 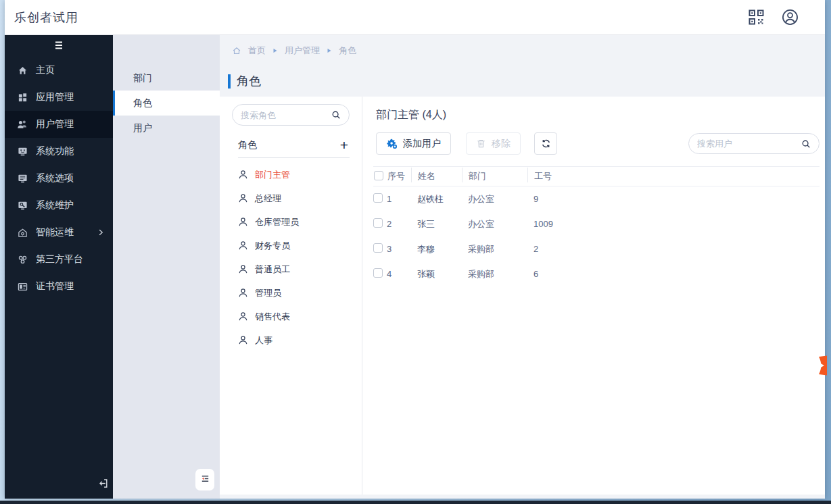 I want to click on remove-button: 移除, so click(x=494, y=143).